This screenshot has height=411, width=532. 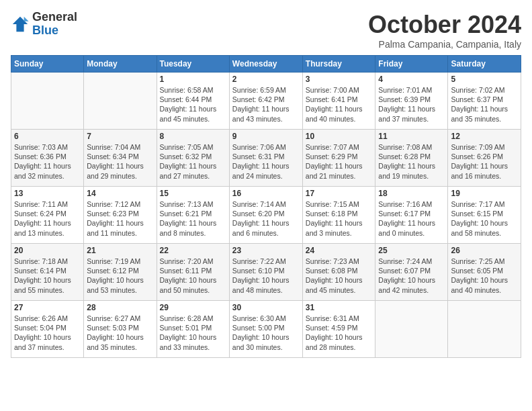 What do you see at coordinates (120, 161) in the screenshot?
I see `day-info: Sunrise: 7:04 AM Sunset: 6:34 PM Dayligh…` at bounding box center [120, 161].